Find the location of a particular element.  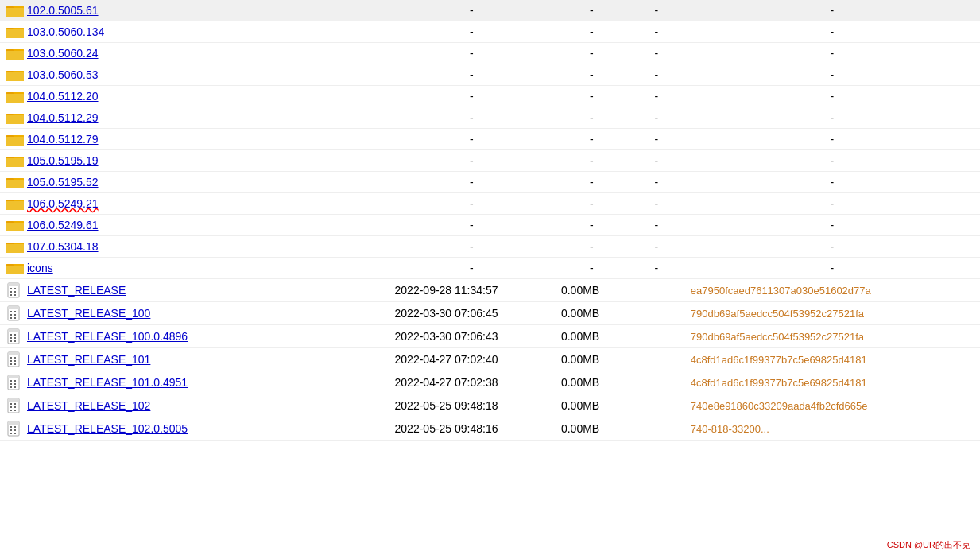

file-link: 105.0.5195.52 is located at coordinates (63, 182).